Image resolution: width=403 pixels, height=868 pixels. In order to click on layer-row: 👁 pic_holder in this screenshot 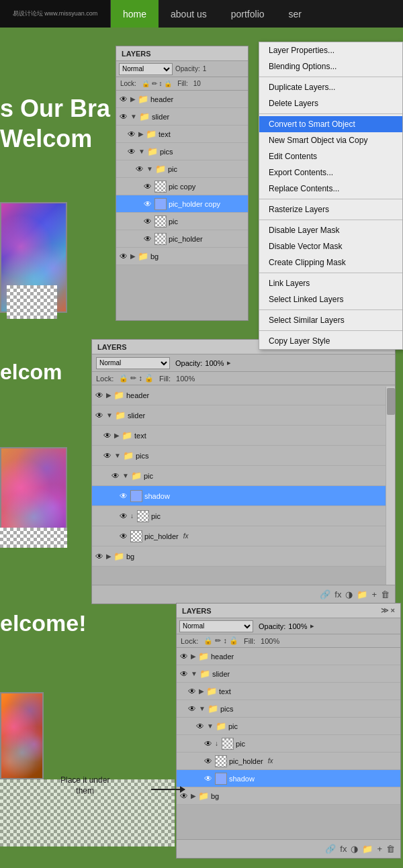, I will do `click(182, 239)`.